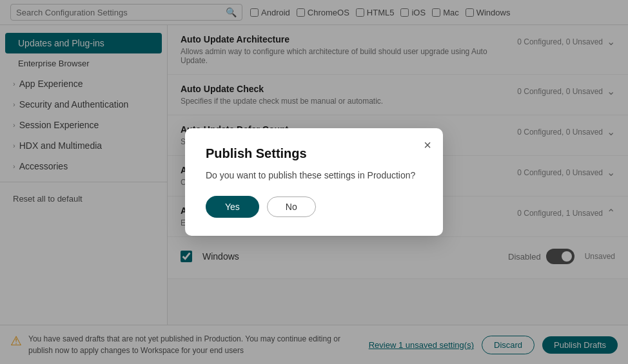  Describe the element at coordinates (232, 207) in the screenshot. I see `modal-yes-button: Yes` at that location.